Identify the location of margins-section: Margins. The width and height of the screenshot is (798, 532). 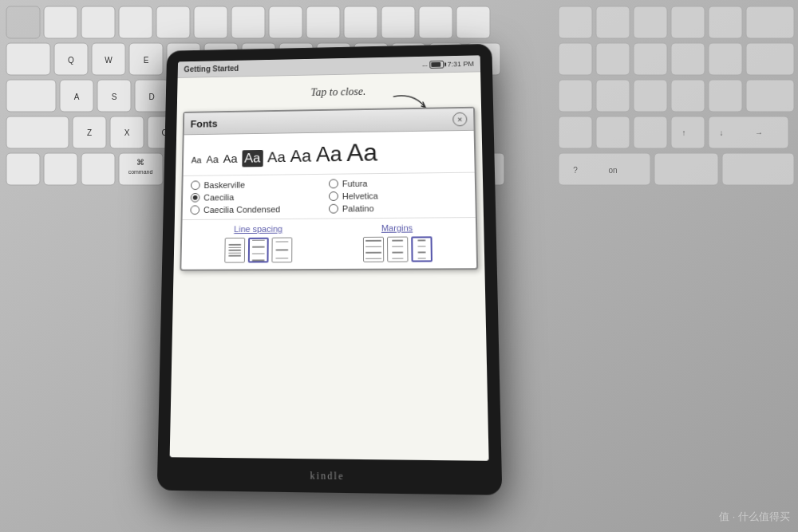
(397, 242).